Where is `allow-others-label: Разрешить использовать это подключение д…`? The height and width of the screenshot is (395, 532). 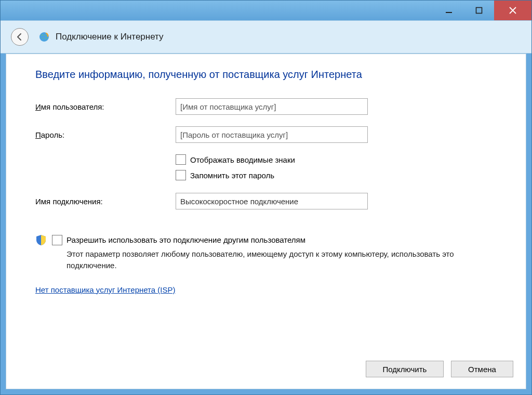
allow-others-label: Разрешить использовать это подключение д… is located at coordinates (186, 240).